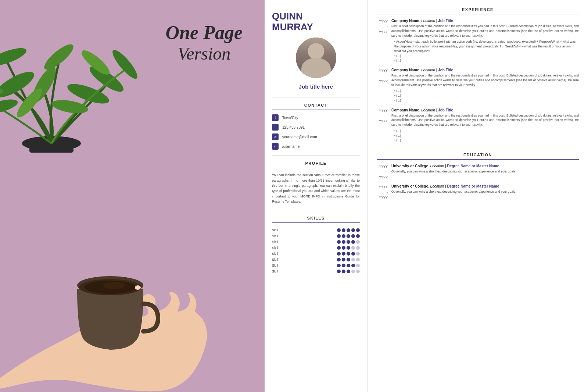  What do you see at coordinates (204, 43) in the screenshot?
I see `page-title: One Page Version` at bounding box center [204, 43].